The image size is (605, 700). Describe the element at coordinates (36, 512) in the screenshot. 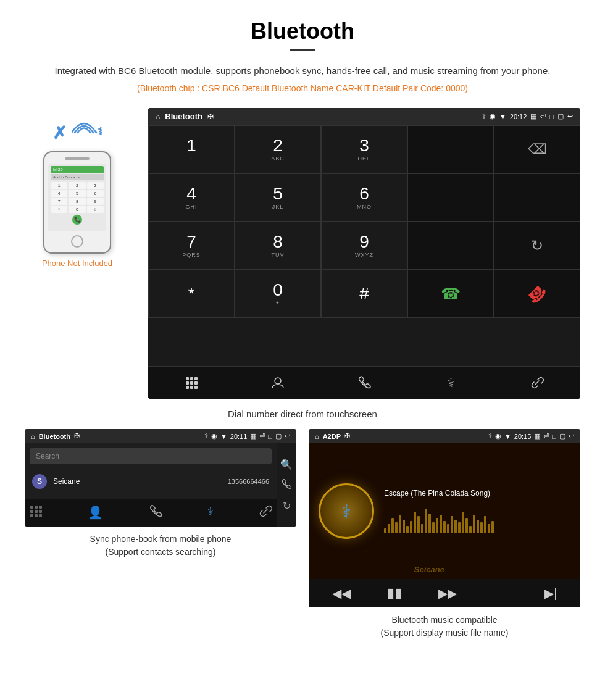

I see `pb-nav-grid` at that location.